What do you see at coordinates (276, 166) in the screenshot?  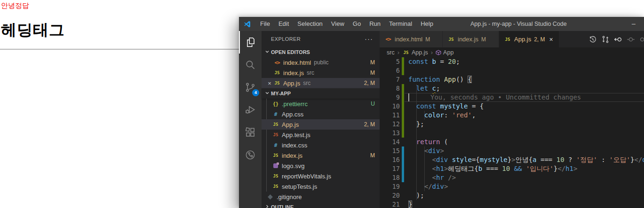 I see `svgimg-file-icon` at bounding box center [276, 166].